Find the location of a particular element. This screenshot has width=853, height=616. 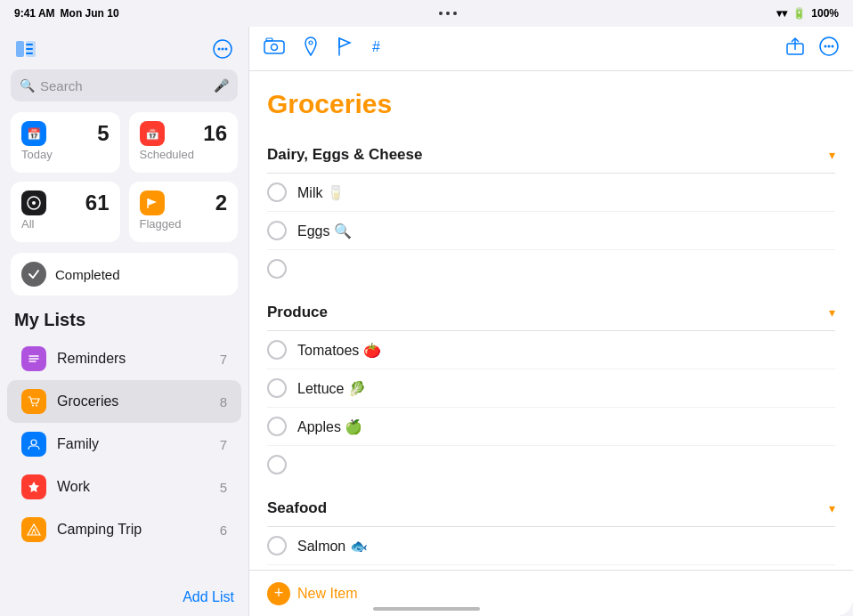

section-title-produce: Produce is located at coordinates (297, 312).